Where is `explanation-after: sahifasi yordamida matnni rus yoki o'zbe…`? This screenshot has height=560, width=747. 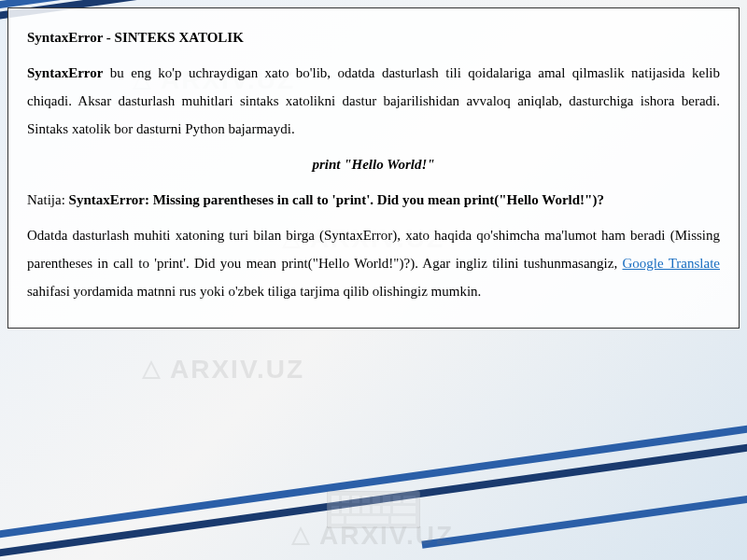 explanation-after: sahifasi yordamida matnni rus yoki o'zbe… is located at coordinates (254, 291).